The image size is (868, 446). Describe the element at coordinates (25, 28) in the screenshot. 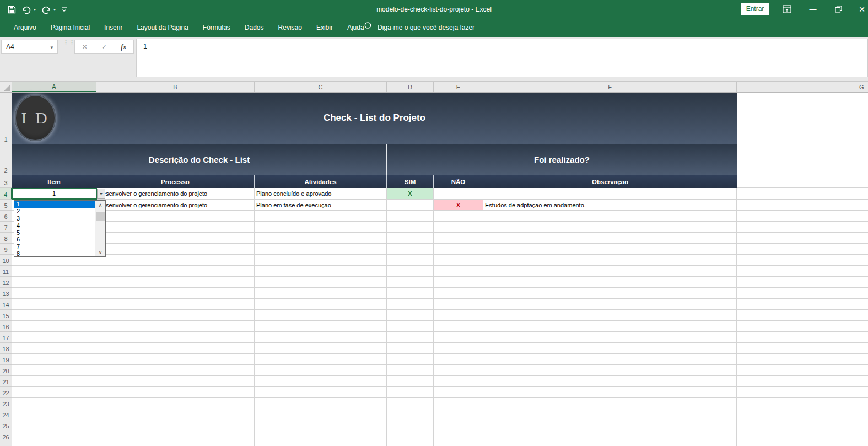

I see `tab-arquivo: Arquivo` at that location.